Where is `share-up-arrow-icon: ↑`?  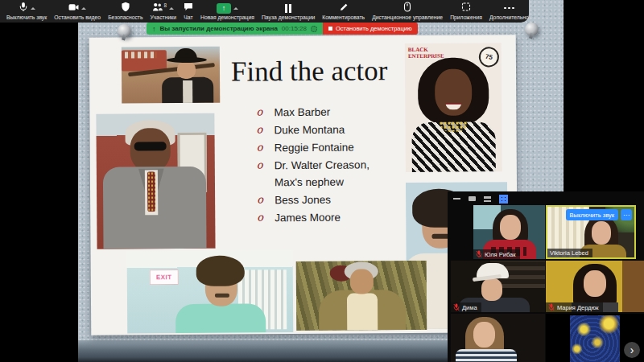 share-up-arrow-icon: ↑ is located at coordinates (155, 29).